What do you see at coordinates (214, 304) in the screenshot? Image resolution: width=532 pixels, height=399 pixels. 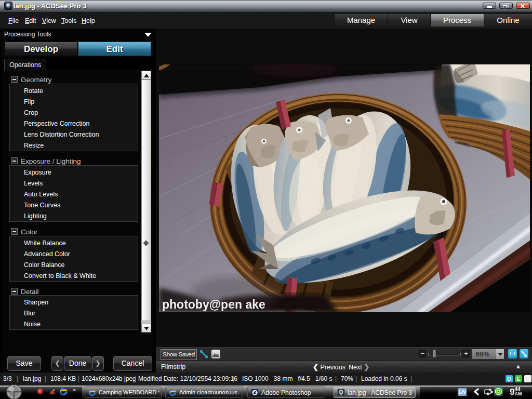 I see `svg-text: photoby@pen ake` at bounding box center [214, 304].